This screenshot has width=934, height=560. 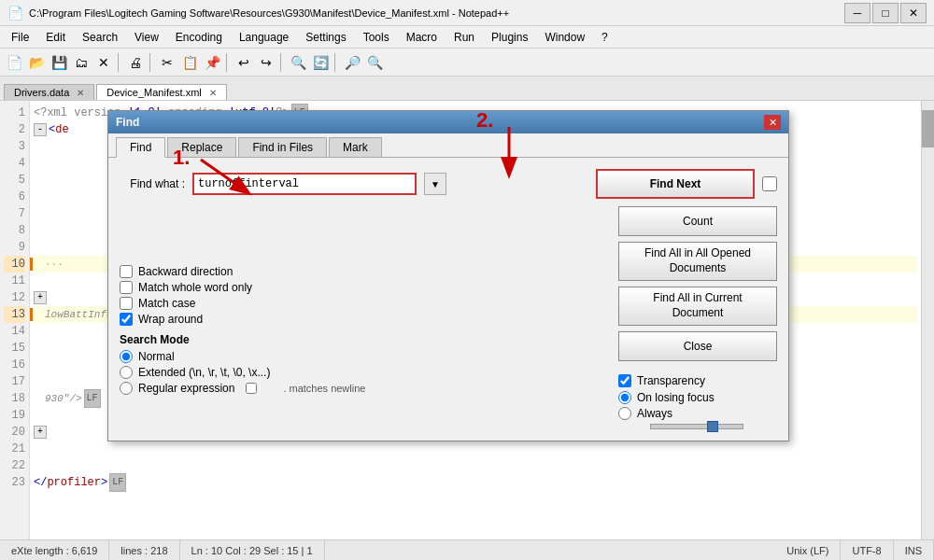 What do you see at coordinates (167, 63) in the screenshot?
I see `toolbar-cut: ✂` at bounding box center [167, 63].